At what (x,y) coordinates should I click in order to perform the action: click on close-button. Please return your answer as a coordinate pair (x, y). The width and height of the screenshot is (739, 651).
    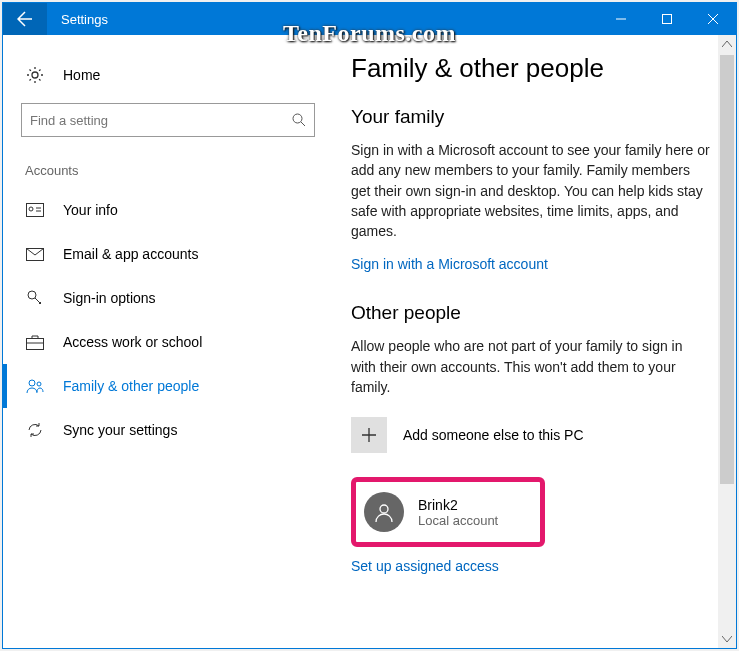
    Looking at the image, I should click on (713, 19).